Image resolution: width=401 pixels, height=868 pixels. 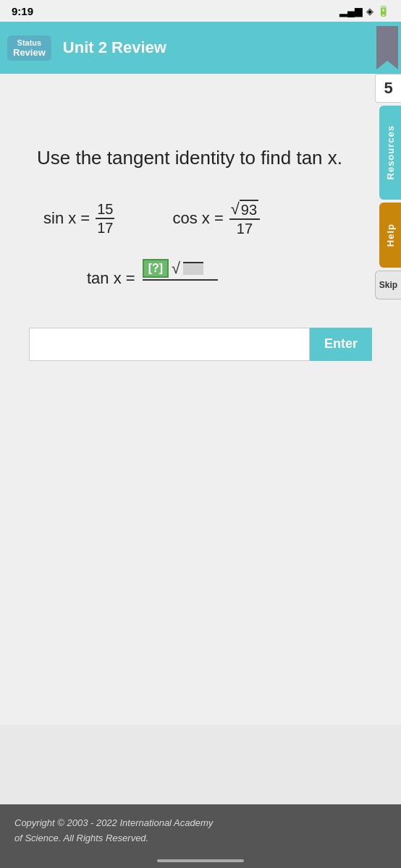 I want to click on sqrt-symbol: √, so click(x=235, y=209).